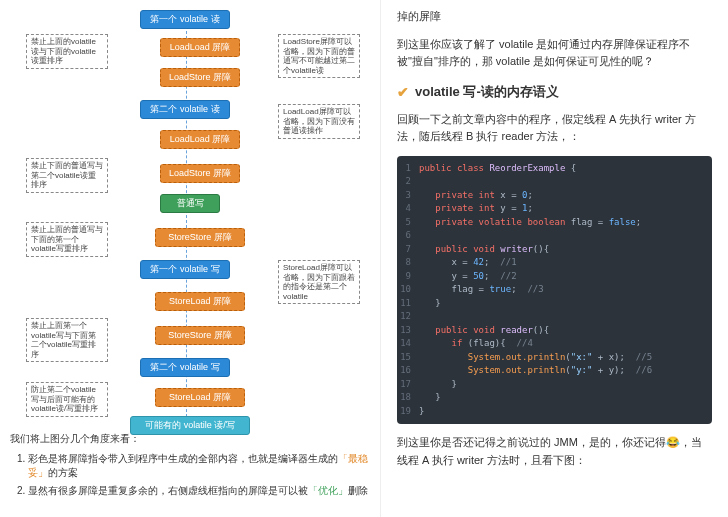 This screenshot has width=728, height=517. I want to click on node-first-volatile-read: 第一个 volatile 读, so click(185, 20).